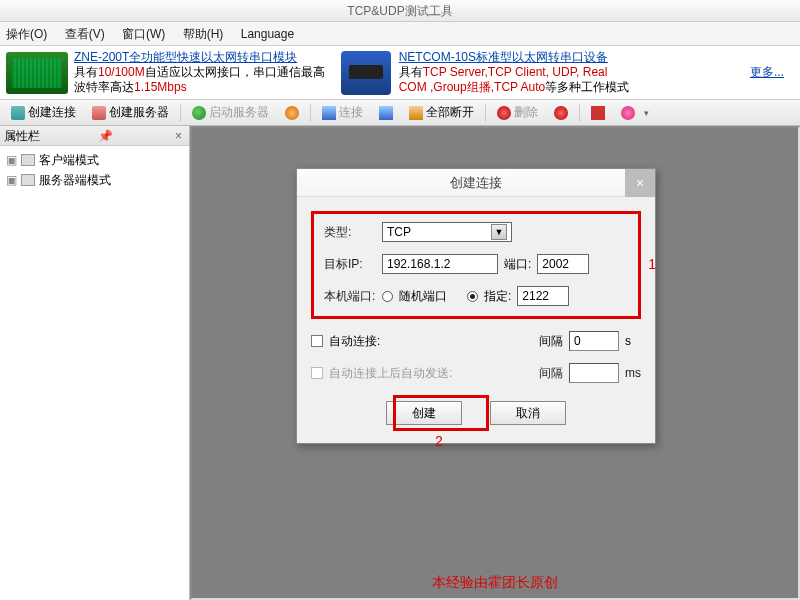  I want to click on auto-connect-checkbox, so click(317, 341).